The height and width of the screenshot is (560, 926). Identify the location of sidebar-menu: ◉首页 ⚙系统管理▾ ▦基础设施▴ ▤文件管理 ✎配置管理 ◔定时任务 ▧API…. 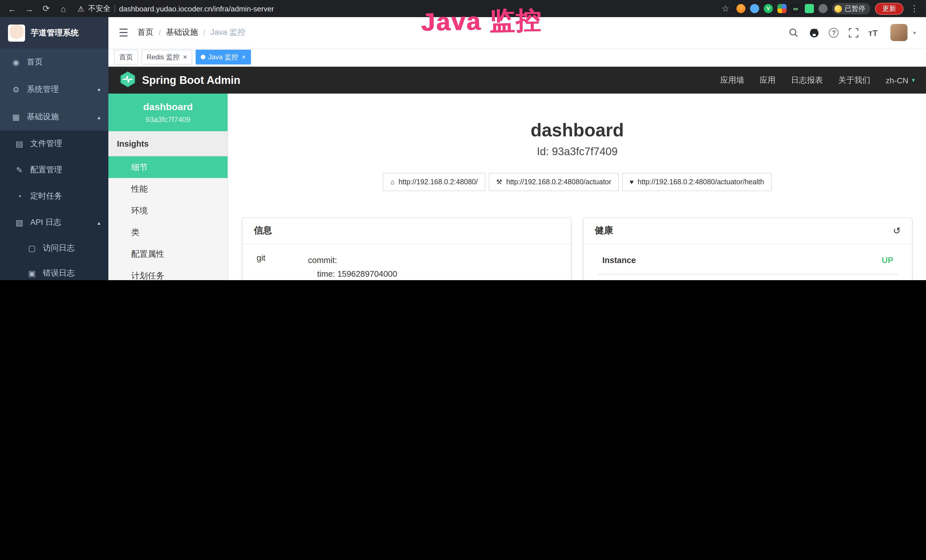
(54, 164).